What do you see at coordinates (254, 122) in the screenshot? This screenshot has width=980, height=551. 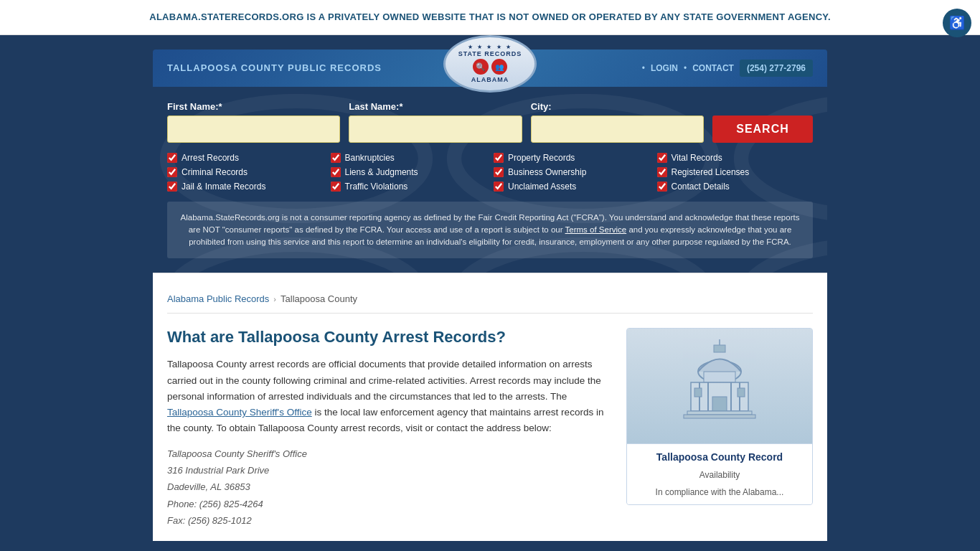 I see `first-name-group: First Name:*` at bounding box center [254, 122].